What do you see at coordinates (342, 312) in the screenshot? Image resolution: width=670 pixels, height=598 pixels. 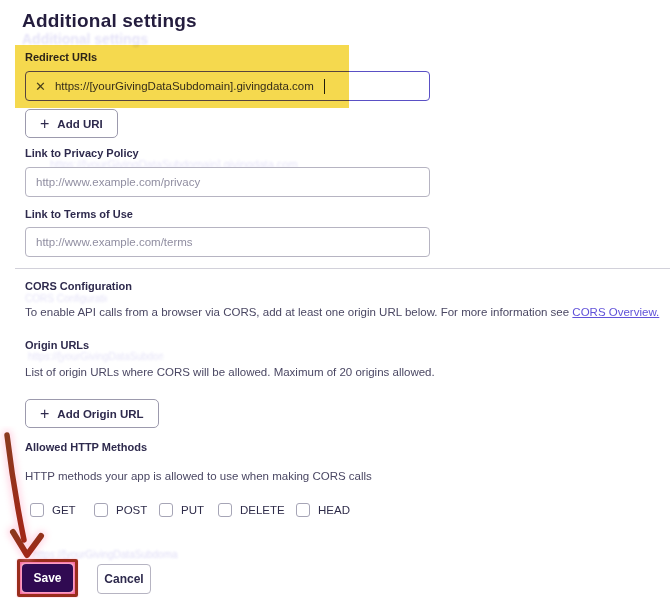 I see `cors-description: To enable API calls from a browser via C…` at bounding box center [342, 312].